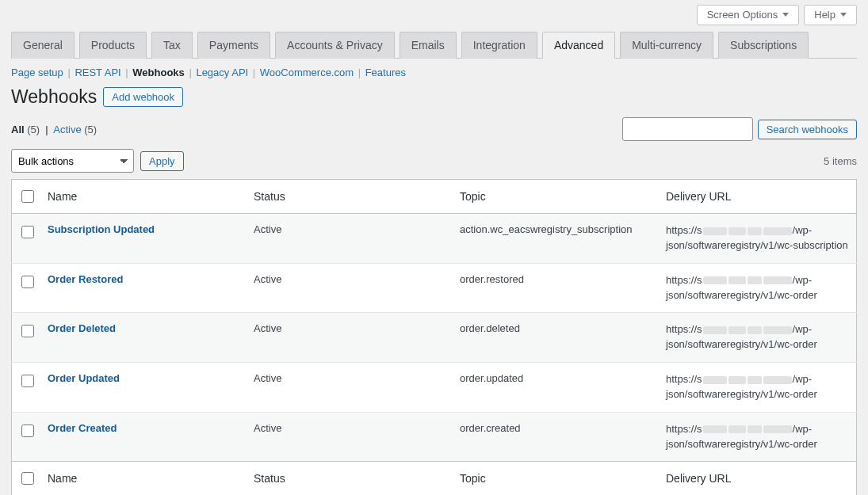 This screenshot has height=495, width=868. I want to click on col-name-foot: Name, so click(143, 478).